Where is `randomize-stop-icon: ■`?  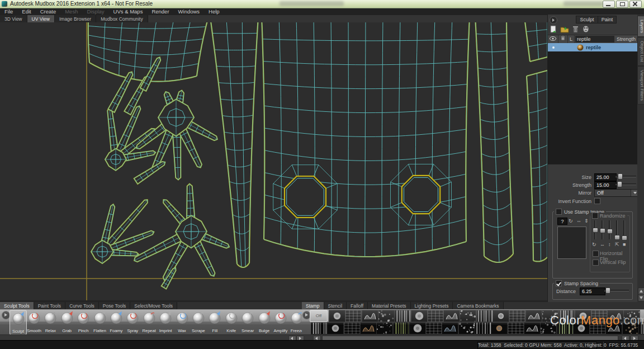 randomize-stop-icon: ■ is located at coordinates (624, 244).